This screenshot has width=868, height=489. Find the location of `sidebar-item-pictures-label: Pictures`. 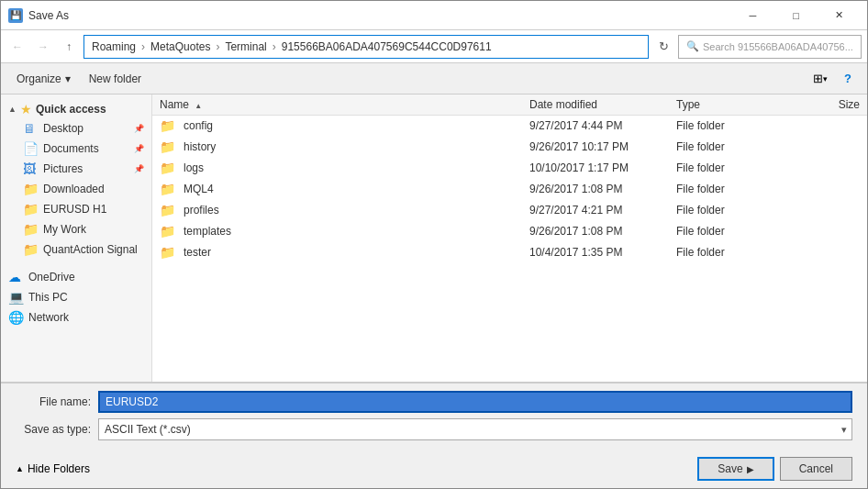

sidebar-item-pictures-label: Pictures is located at coordinates (86, 169).